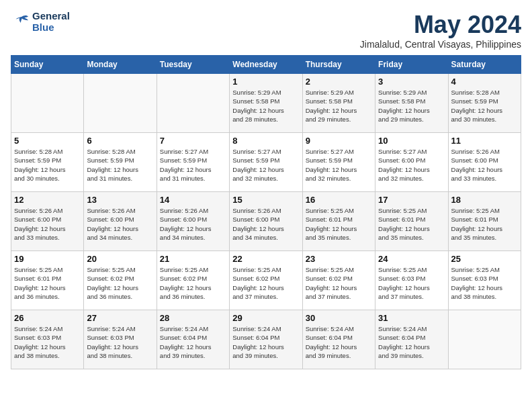  I want to click on day-cell: 12Sunrise: 5:26 AM Sunset: 6:00 PM Dayli…, so click(48, 222).